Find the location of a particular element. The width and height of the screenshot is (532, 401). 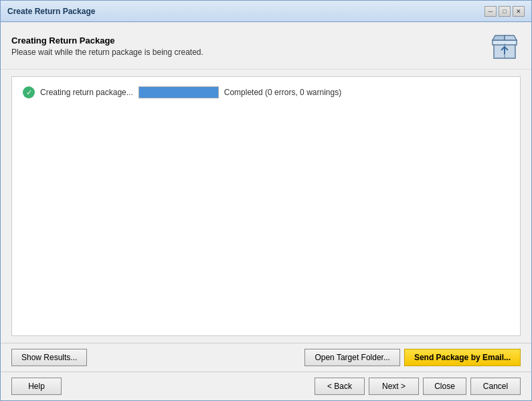

close-button: Close is located at coordinates (444, 386).